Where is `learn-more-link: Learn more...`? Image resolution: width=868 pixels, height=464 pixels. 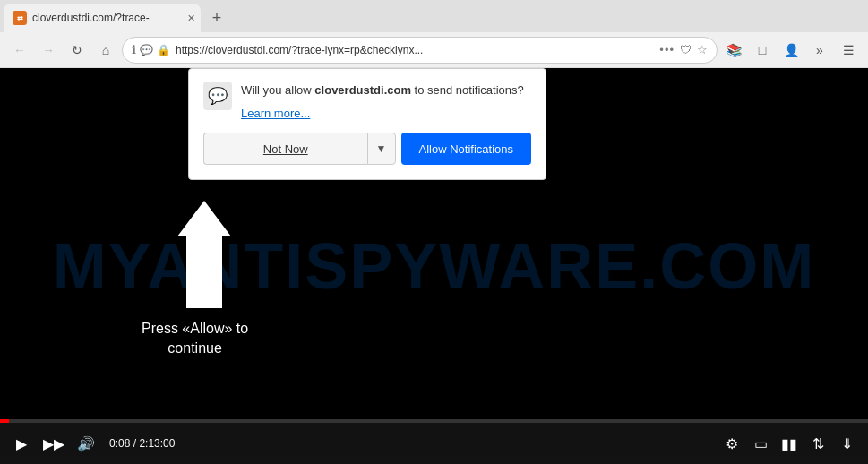
learn-more-link: Learn more... is located at coordinates (382, 114).